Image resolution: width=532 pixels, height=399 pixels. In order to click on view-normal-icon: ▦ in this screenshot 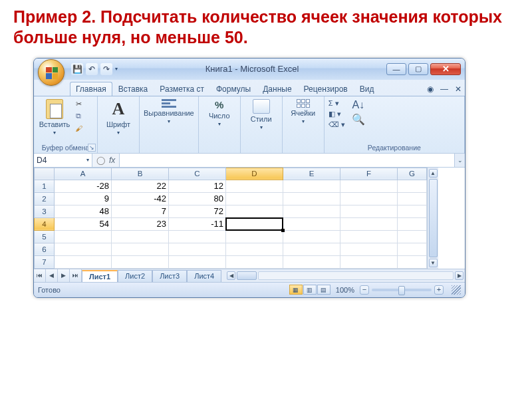, I will do `click(296, 290)`.